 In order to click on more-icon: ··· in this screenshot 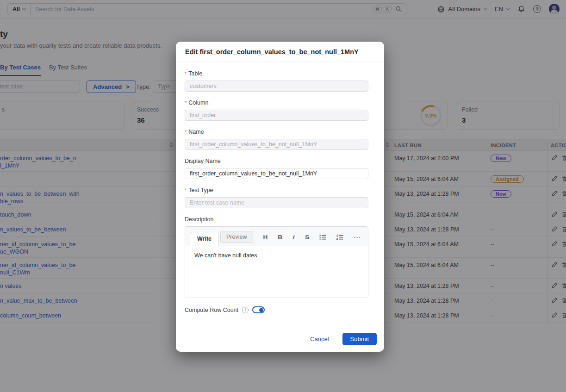, I will do `click(357, 237)`.